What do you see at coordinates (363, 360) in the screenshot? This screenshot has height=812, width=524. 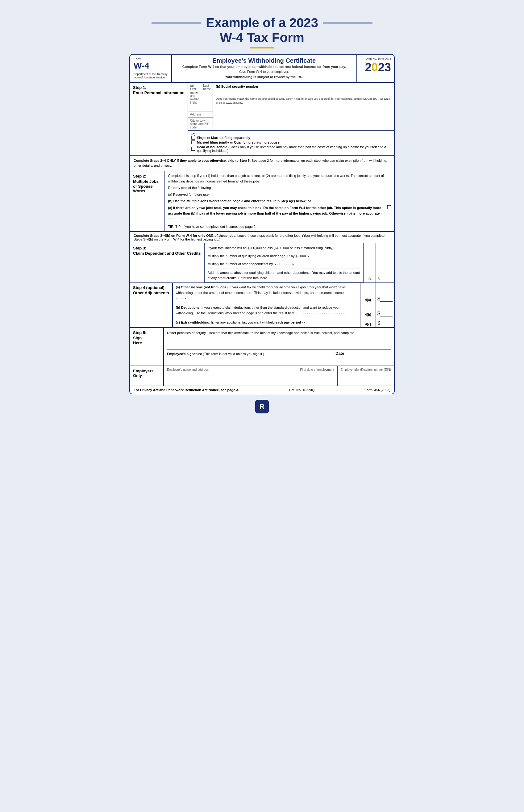 I see `date-line` at bounding box center [363, 360].